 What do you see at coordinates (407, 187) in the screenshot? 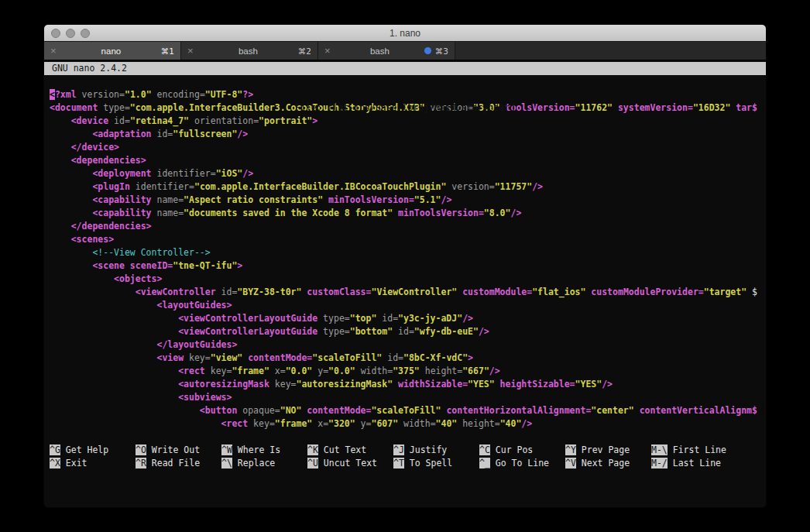
I see `code-line: <plugIn identifier="com.apple.InterfaceB…` at bounding box center [407, 187].